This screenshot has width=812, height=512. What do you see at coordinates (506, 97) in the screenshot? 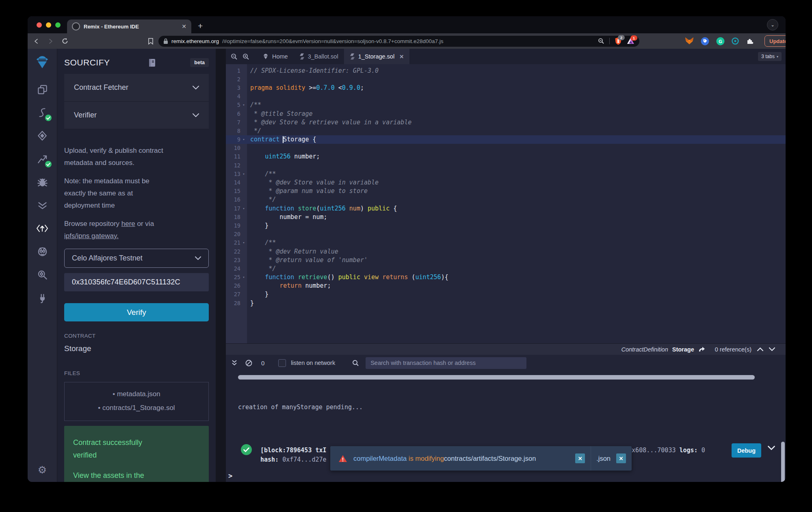
I see `code-line: 4` at bounding box center [506, 97].